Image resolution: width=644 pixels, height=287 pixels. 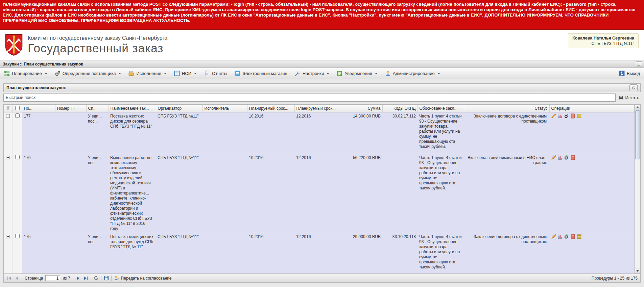 What do you see at coordinates (225, 133) in the screenshot?
I see `cell-executor` at bounding box center [225, 133].